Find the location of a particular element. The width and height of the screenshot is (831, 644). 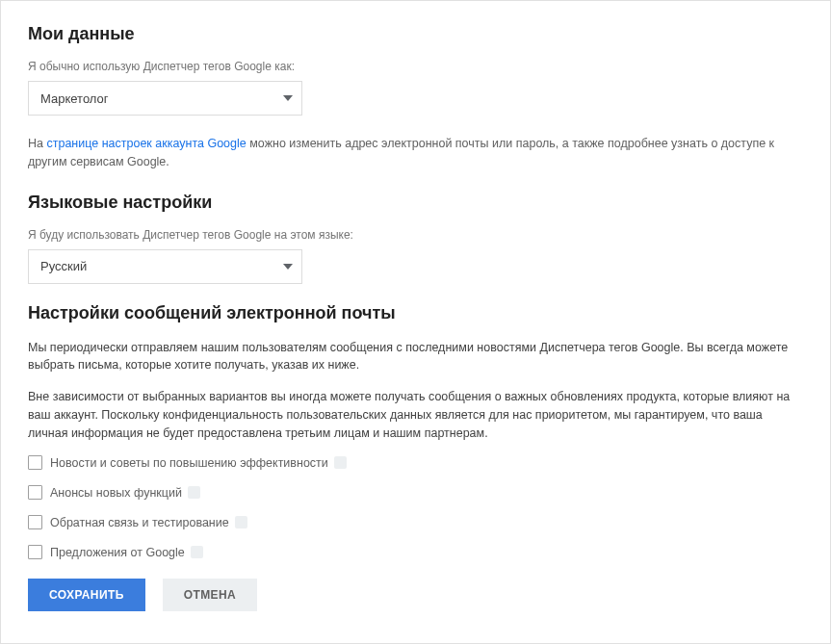

language-select: Русский is located at coordinates (166, 267).